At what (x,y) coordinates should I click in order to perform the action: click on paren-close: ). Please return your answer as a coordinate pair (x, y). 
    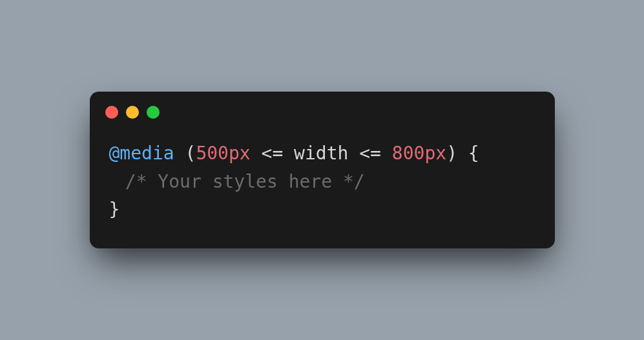
    Looking at the image, I should click on (452, 154).